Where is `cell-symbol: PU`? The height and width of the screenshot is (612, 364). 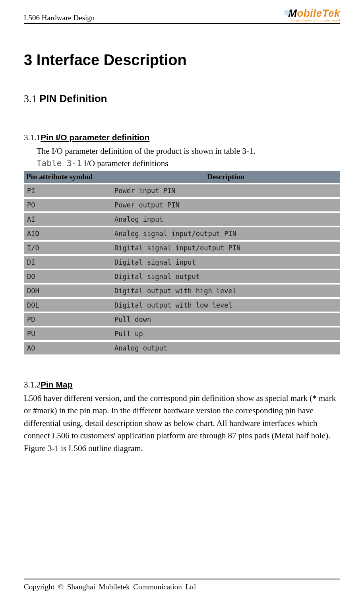 cell-symbol: PU is located at coordinates (68, 334).